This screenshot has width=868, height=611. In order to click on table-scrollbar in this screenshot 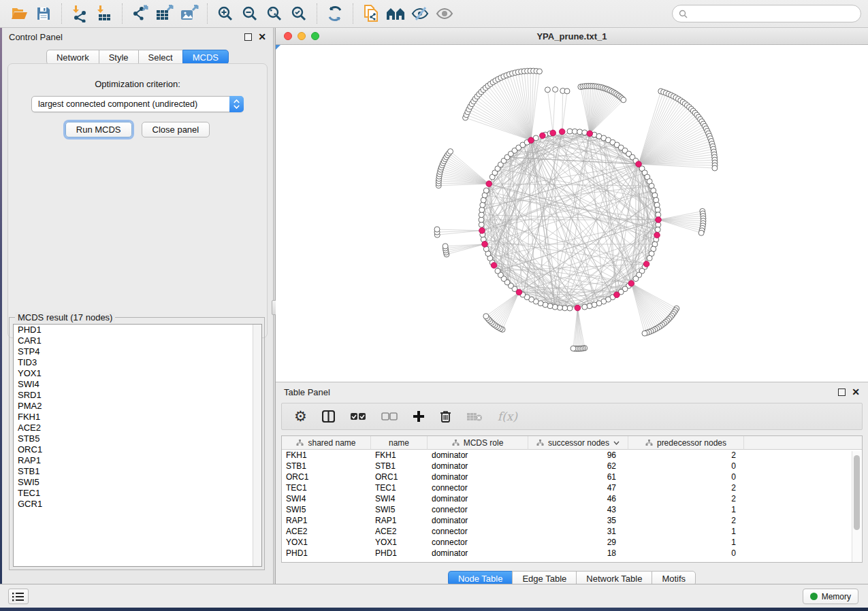, I will do `click(856, 506)`.